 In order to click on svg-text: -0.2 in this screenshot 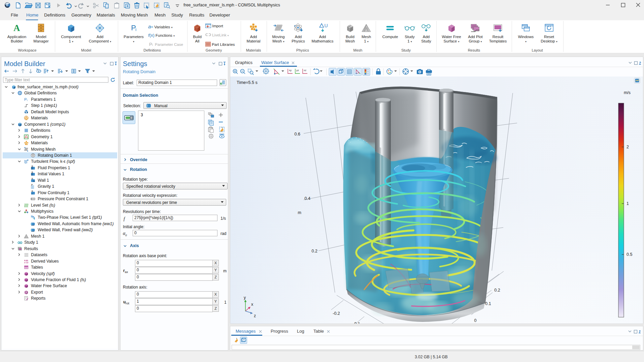, I will do `click(336, 313)`.